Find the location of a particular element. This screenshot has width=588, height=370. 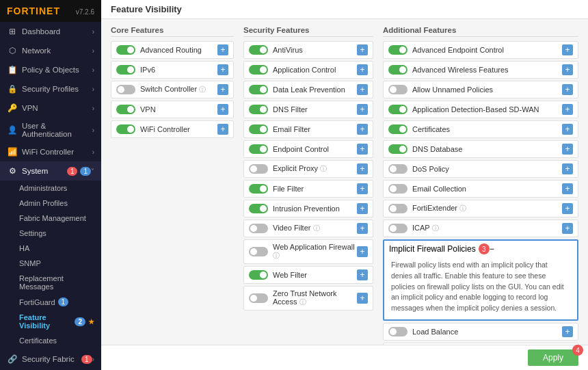

sidebar-subitem-snmp: SNMP is located at coordinates (51, 263).